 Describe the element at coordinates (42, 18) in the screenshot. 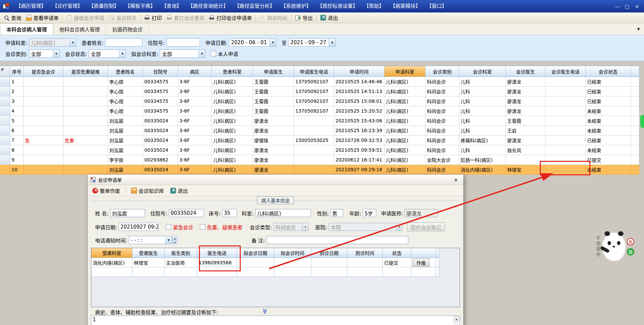

I see `view-request-button: 查看申请单` at that location.